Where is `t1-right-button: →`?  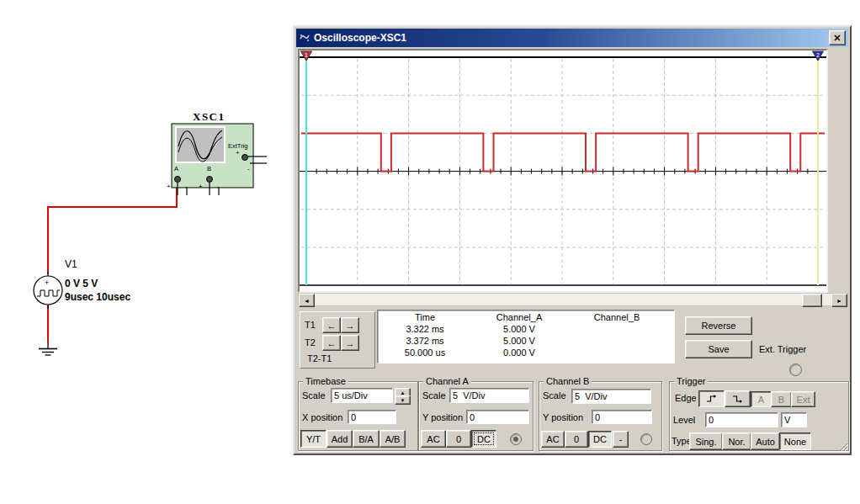
t1-right-button: → is located at coordinates (350, 325).